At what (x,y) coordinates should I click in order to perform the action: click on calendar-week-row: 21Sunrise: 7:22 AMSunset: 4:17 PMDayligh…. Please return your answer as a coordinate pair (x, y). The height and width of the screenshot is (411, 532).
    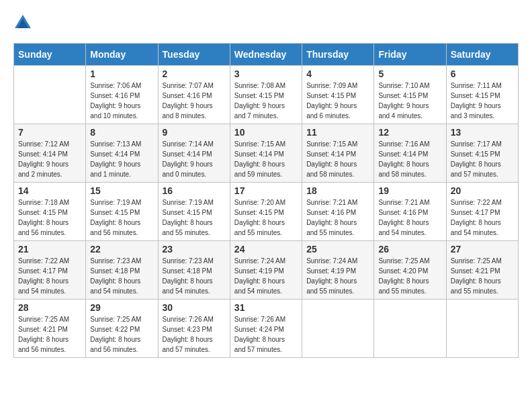
    Looking at the image, I should click on (266, 270).